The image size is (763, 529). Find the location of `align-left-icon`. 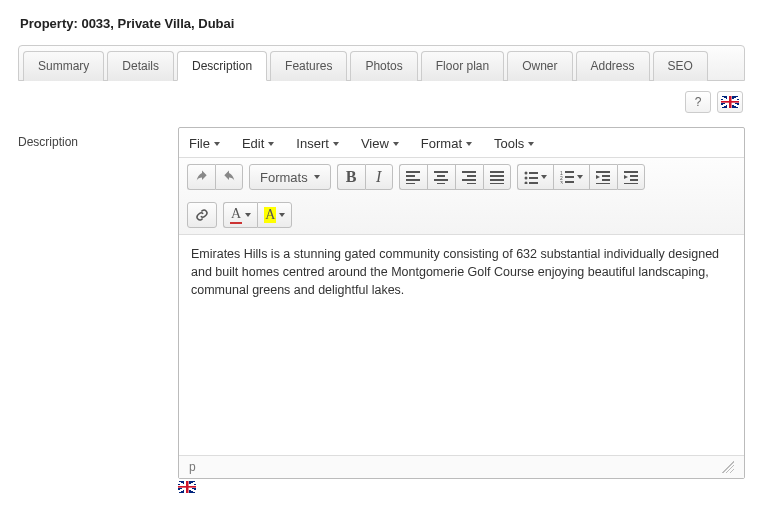

align-left-icon is located at coordinates (413, 177).